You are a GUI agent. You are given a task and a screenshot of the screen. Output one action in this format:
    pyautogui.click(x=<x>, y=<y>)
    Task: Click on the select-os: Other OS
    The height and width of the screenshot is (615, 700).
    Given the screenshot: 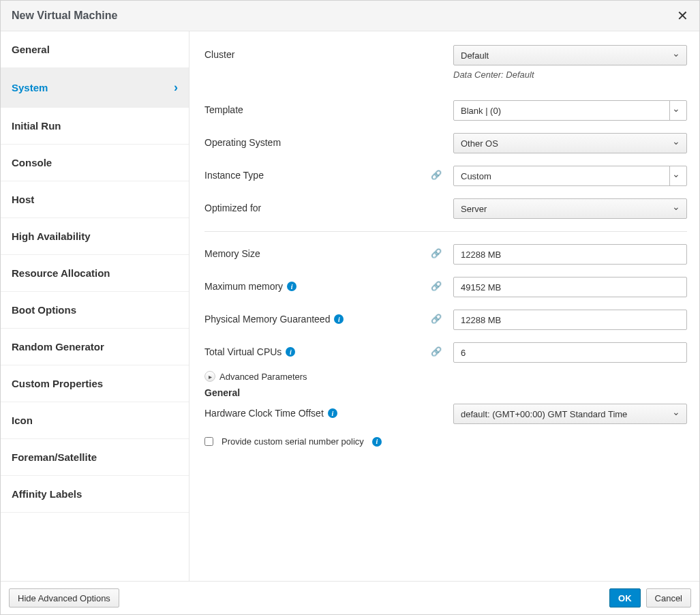 What is the action you would take?
    pyautogui.click(x=570, y=143)
    